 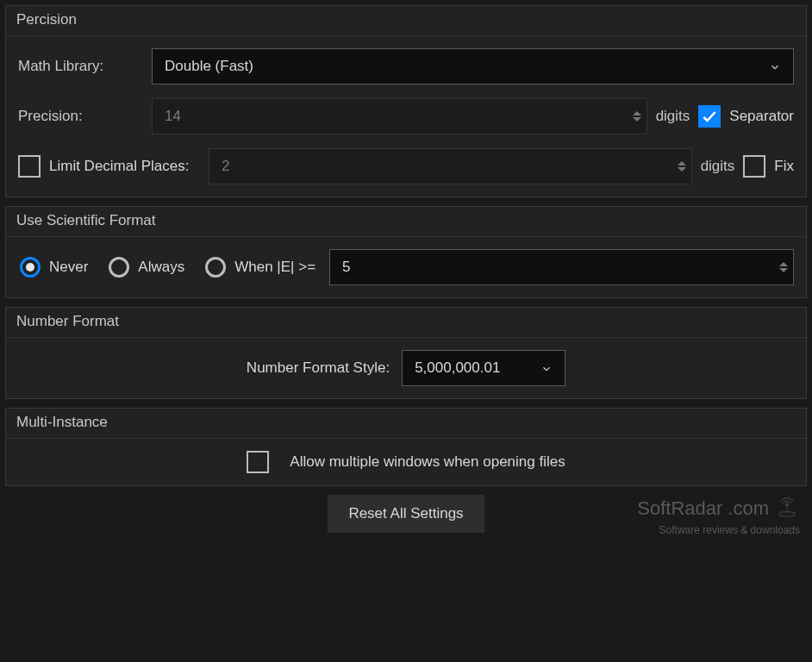 What do you see at coordinates (209, 66) in the screenshot?
I see `math-library-value: Double (Fast)` at bounding box center [209, 66].